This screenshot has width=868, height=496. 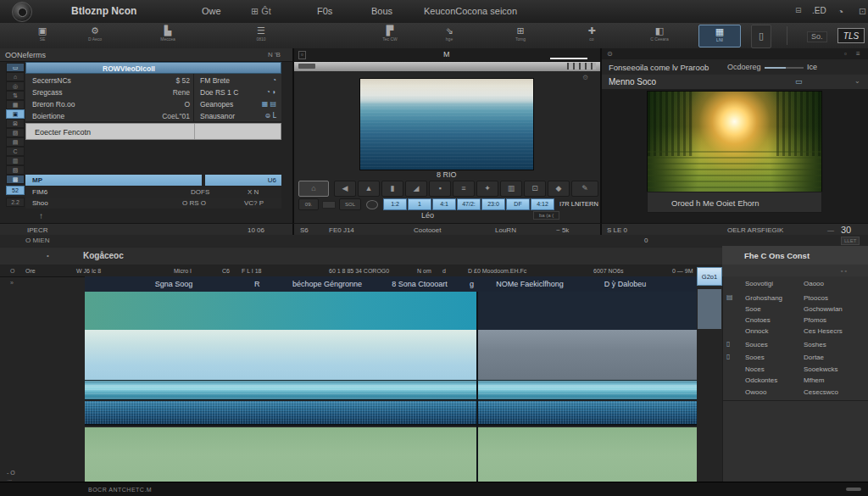 What do you see at coordinates (758, 320) in the screenshot?
I see `list-item: Cnotoes` at bounding box center [758, 320].